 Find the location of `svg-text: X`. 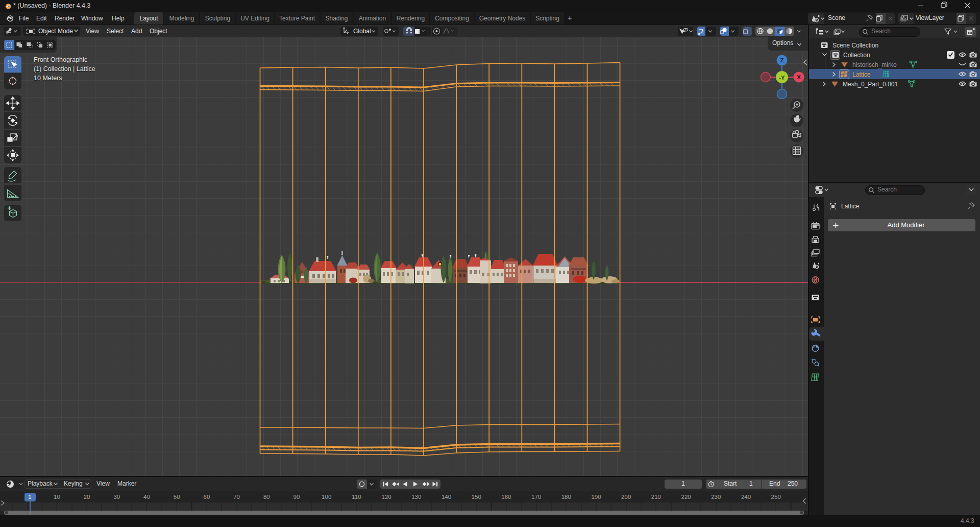

svg-text: X is located at coordinates (799, 77).